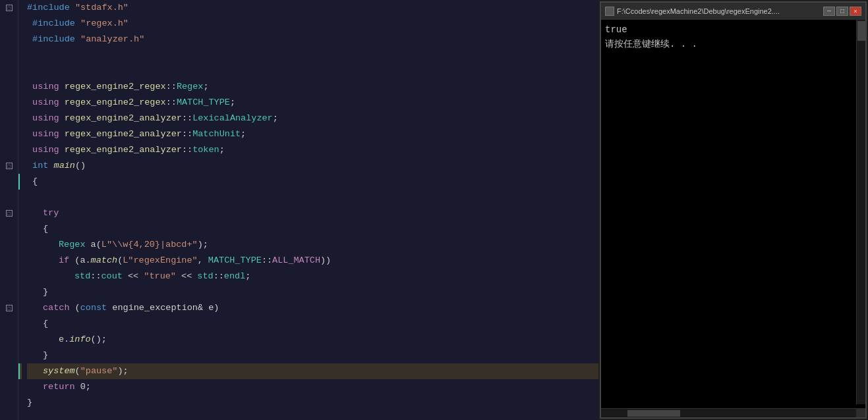 The height and width of the screenshot is (420, 868). I want to click on token: match, so click(104, 261).